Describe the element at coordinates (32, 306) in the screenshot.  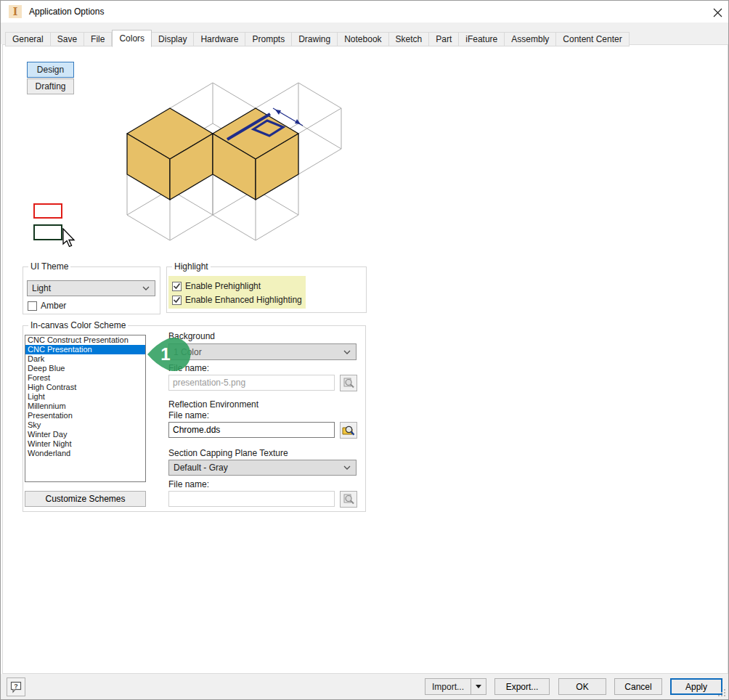
I see `amber-checkbox` at that location.